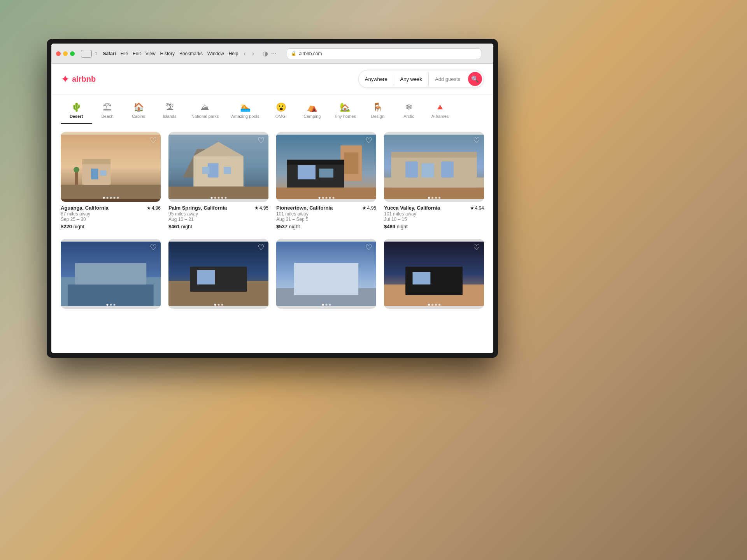 Image resolution: width=747 pixels, height=560 pixels. I want to click on category-national-parks: ⛰ National parks, so click(205, 112).